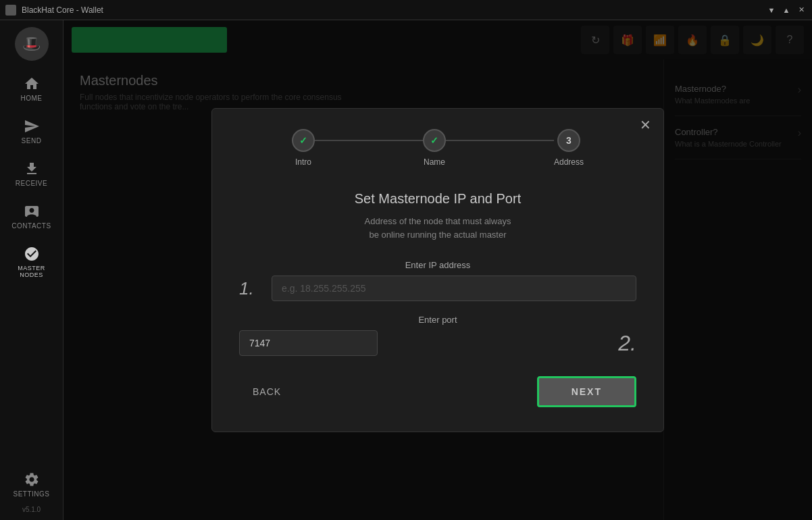  What do you see at coordinates (438, 343) in the screenshot?
I see `port-input-row: 2.` at bounding box center [438, 343].